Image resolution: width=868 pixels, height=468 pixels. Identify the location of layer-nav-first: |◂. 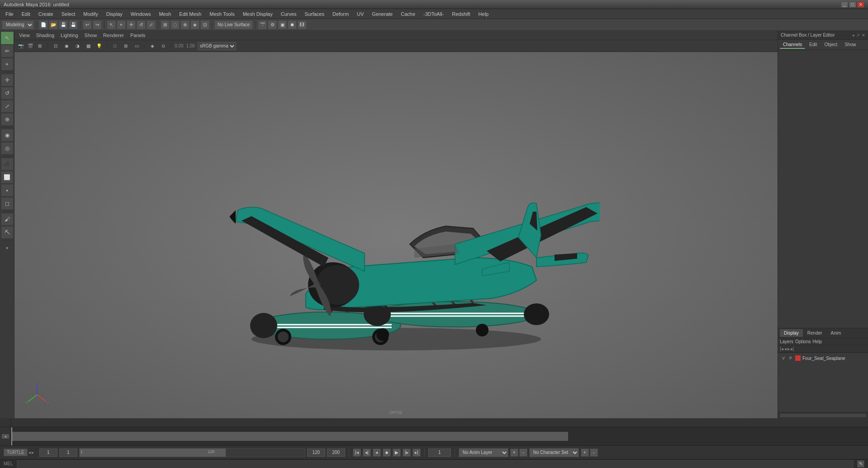
(782, 349).